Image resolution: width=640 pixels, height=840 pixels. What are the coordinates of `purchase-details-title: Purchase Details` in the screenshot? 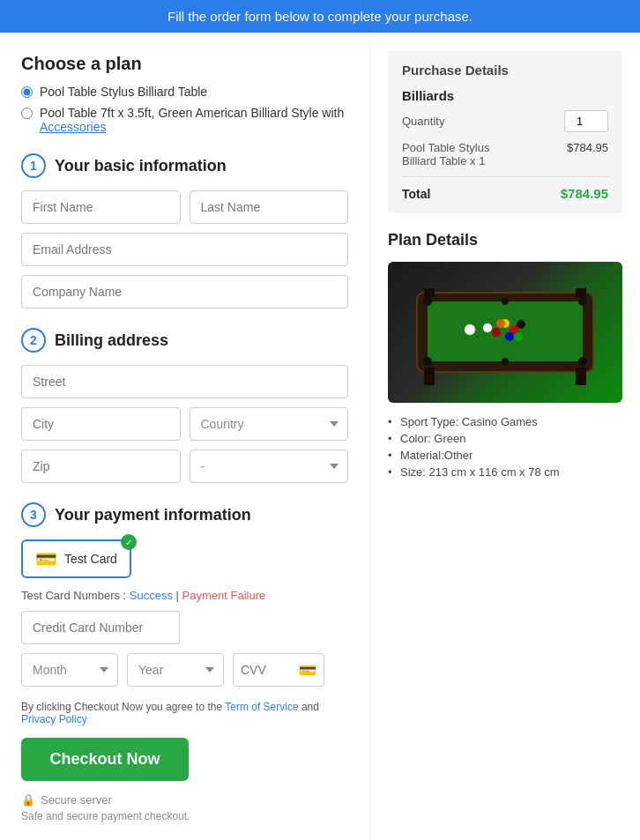 It's located at (505, 71).